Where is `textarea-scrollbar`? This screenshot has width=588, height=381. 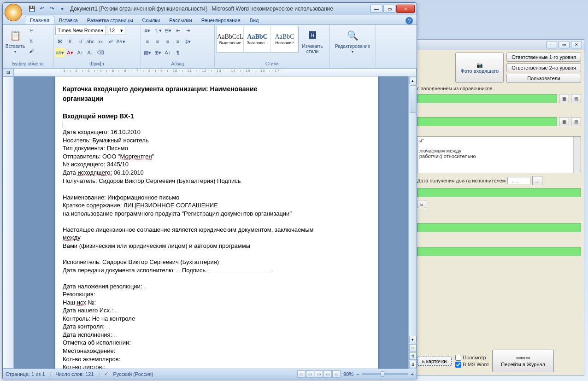 textarea-scrollbar is located at coordinates (577, 155).